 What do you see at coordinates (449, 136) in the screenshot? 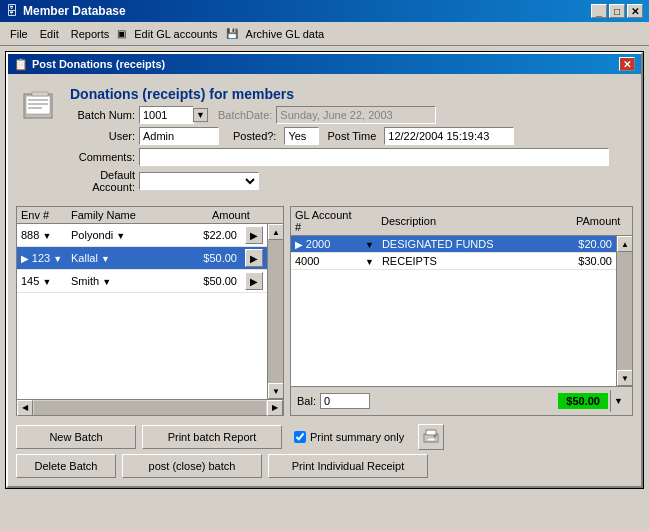
I see `post-time-input` at bounding box center [449, 136].